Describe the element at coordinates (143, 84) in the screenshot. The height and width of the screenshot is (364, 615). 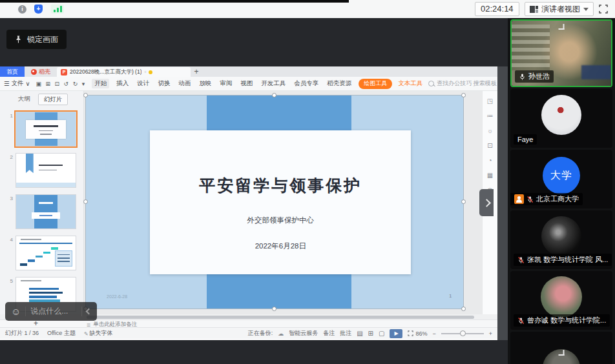
I see `menu-tab-design: 设计` at that location.